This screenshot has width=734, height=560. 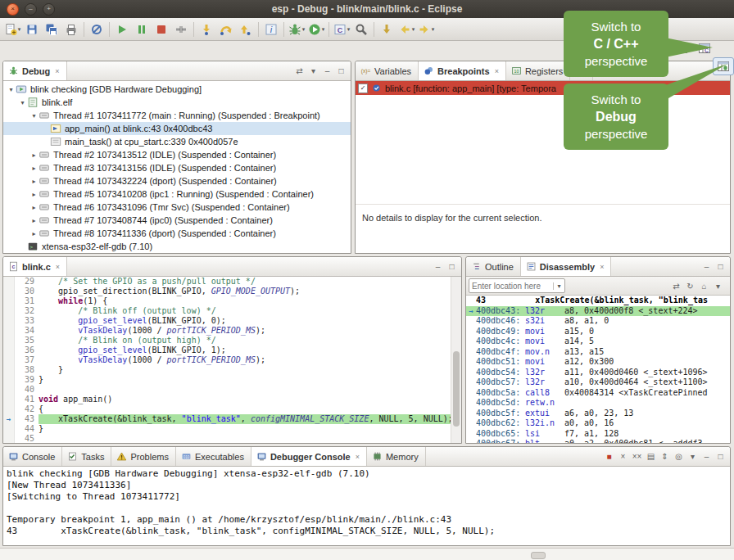 I want to click on window-minimize-button: –, so click(x=31, y=10).